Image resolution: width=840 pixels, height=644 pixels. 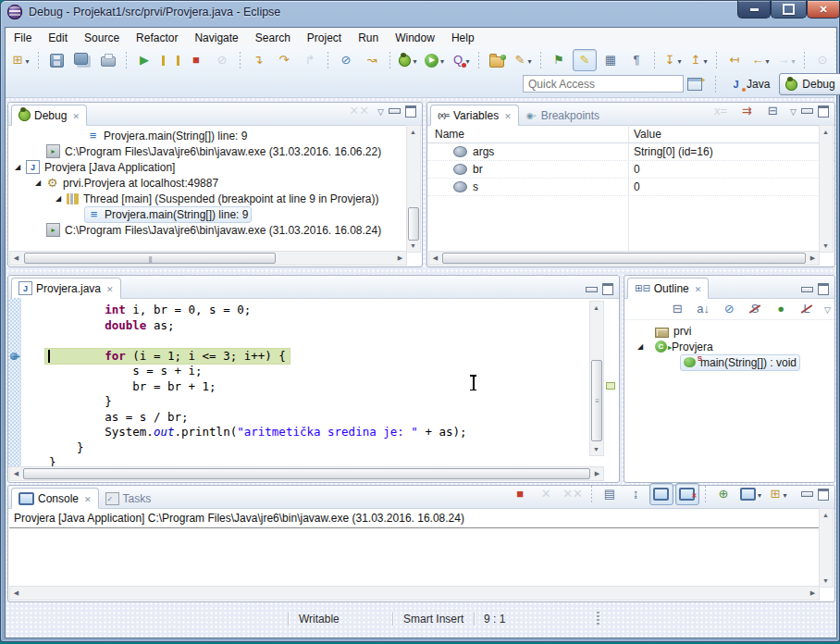 I want to click on tab-tasks: Tasks, so click(x=129, y=498).